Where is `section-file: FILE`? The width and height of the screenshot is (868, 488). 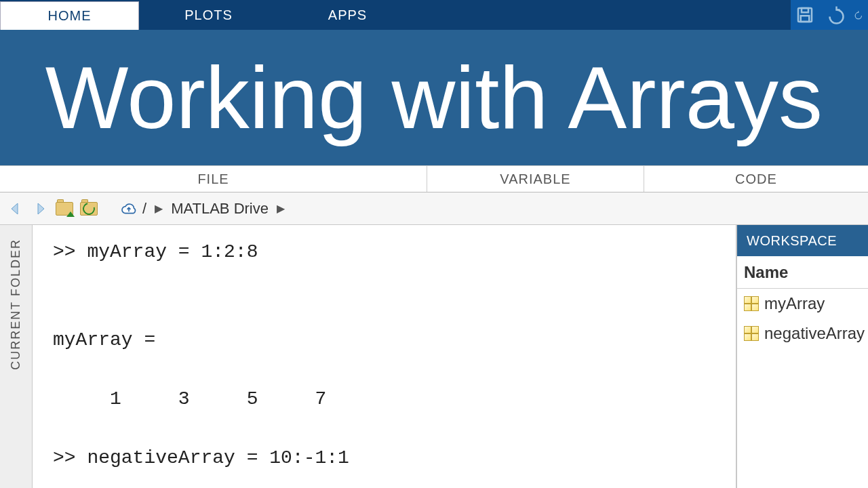
section-file: FILE is located at coordinates (214, 179).